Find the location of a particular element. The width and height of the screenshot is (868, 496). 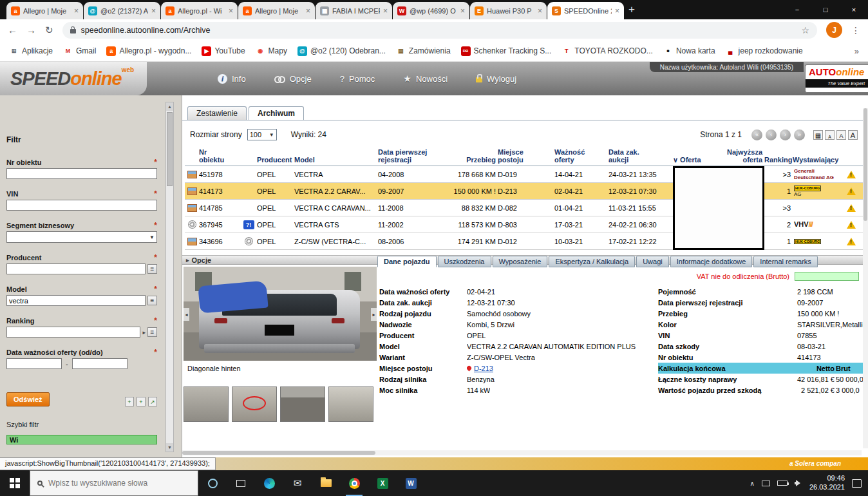

detail-tab-4: Uwagi is located at coordinates (653, 262).